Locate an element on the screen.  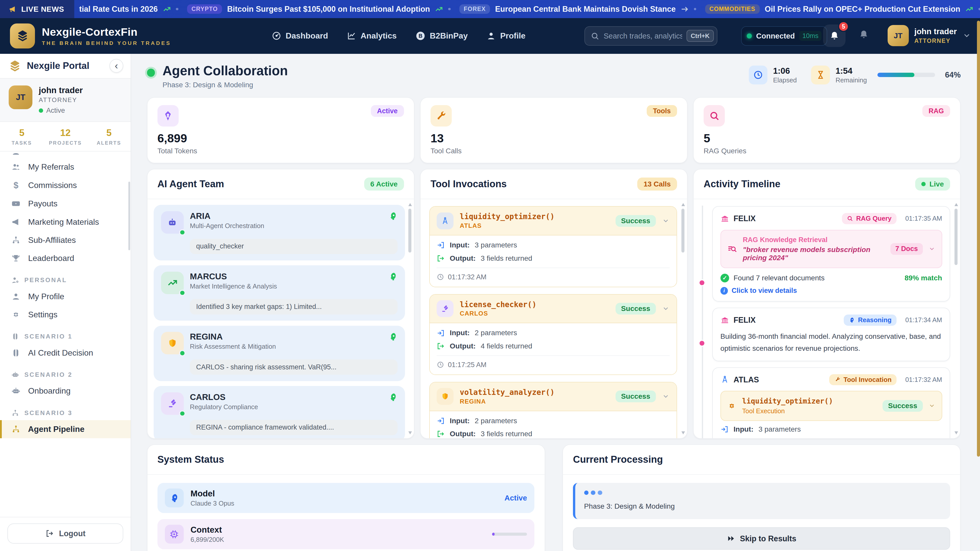
brain-icon is located at coordinates (16, 353).